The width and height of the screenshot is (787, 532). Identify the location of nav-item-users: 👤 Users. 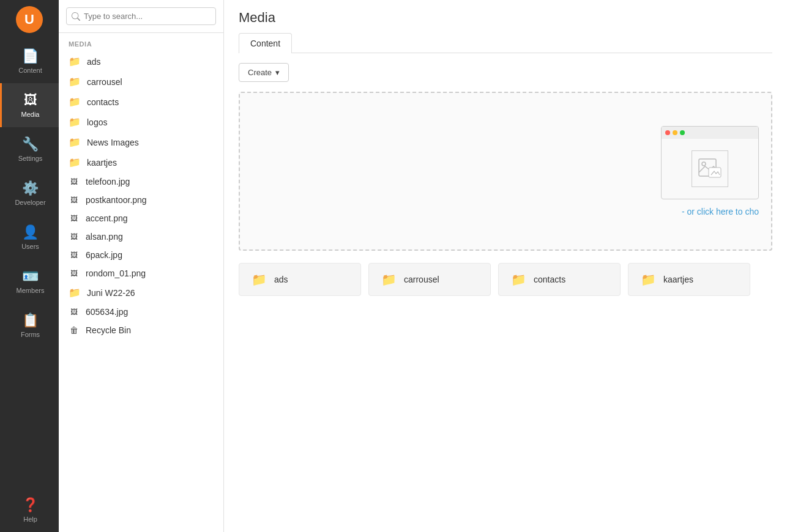
(29, 237).